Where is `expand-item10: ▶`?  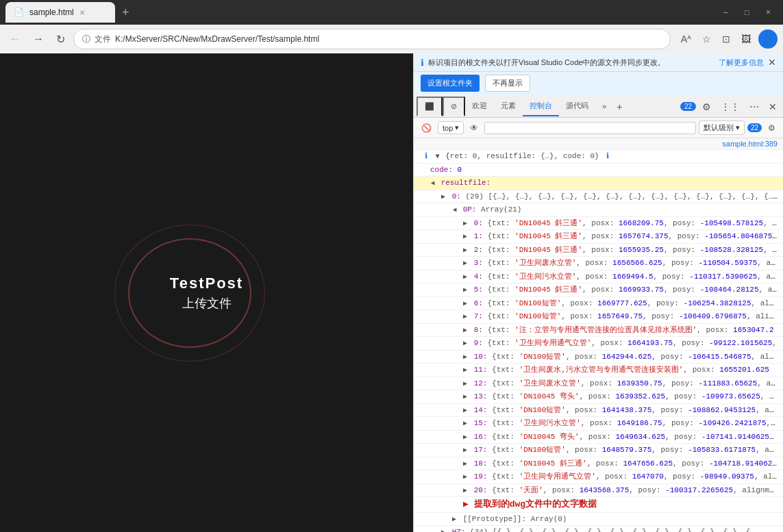
expand-item10: ▶ is located at coordinates (465, 357).